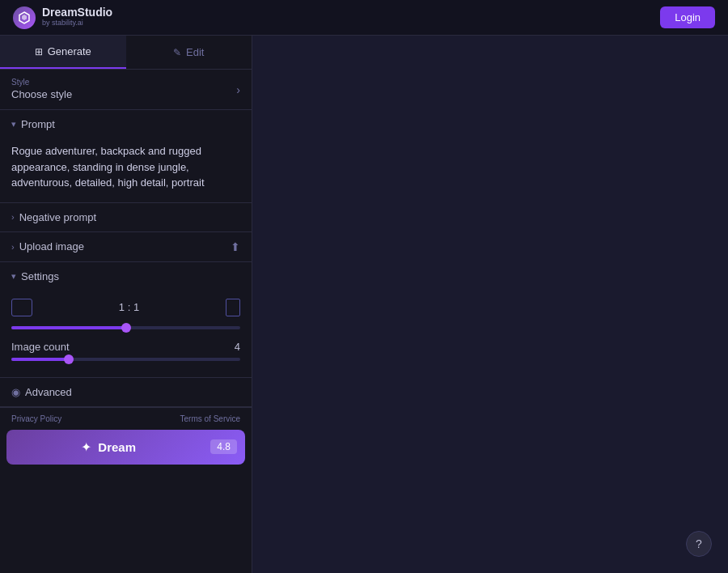 Image resolution: width=728 pixels, height=573 pixels. I want to click on app-header: DreamStudio by stability.ai Login, so click(364, 18).